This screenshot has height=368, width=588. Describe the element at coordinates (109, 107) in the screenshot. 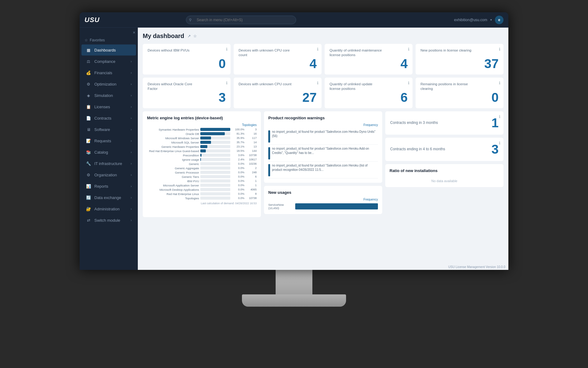

I see `sidebar-item-licenses: 📋 Licenses ›` at that location.